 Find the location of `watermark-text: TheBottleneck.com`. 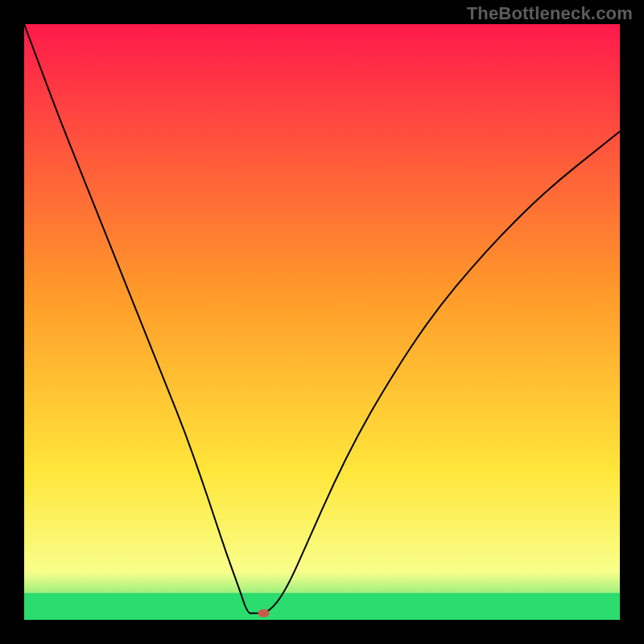

watermark-text: TheBottleneck.com is located at coordinates (550, 14).